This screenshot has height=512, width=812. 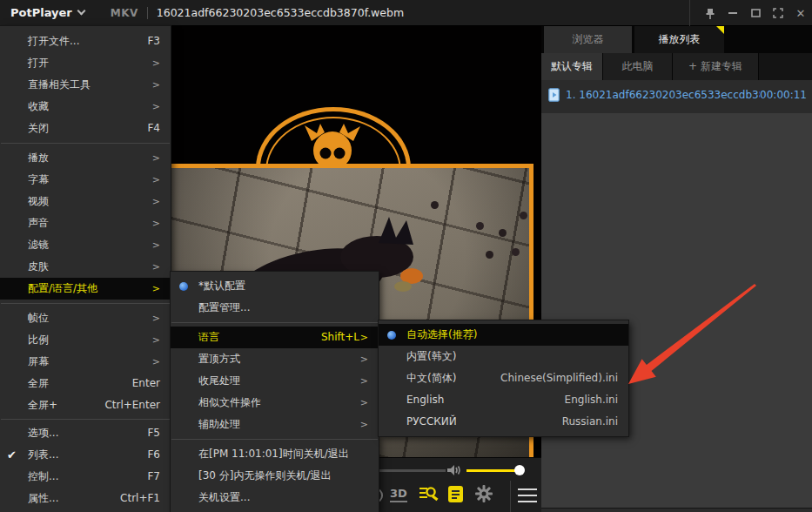 What do you see at coordinates (85, 129) in the screenshot?
I see `menu-item-close: 关闭F4` at bounding box center [85, 129].